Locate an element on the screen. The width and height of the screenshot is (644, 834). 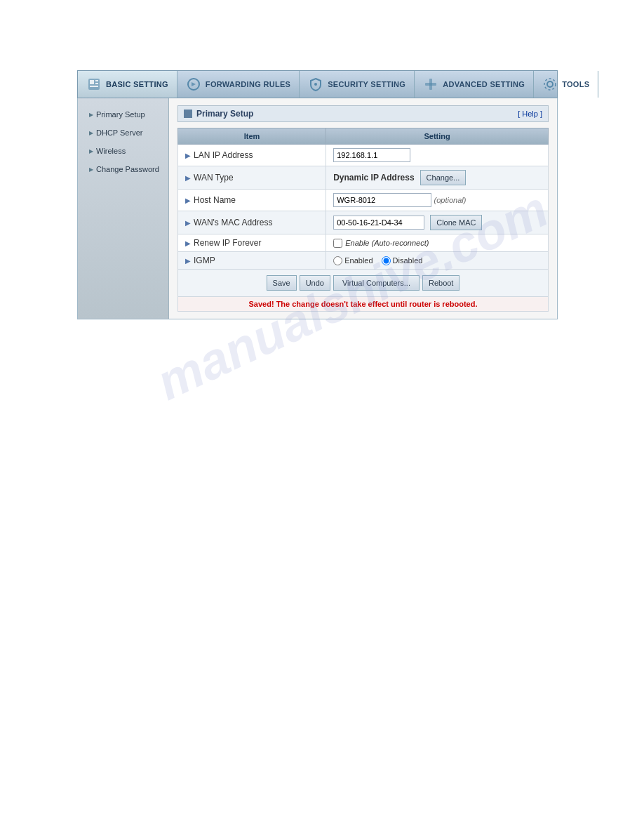
section-icon is located at coordinates (188, 114).